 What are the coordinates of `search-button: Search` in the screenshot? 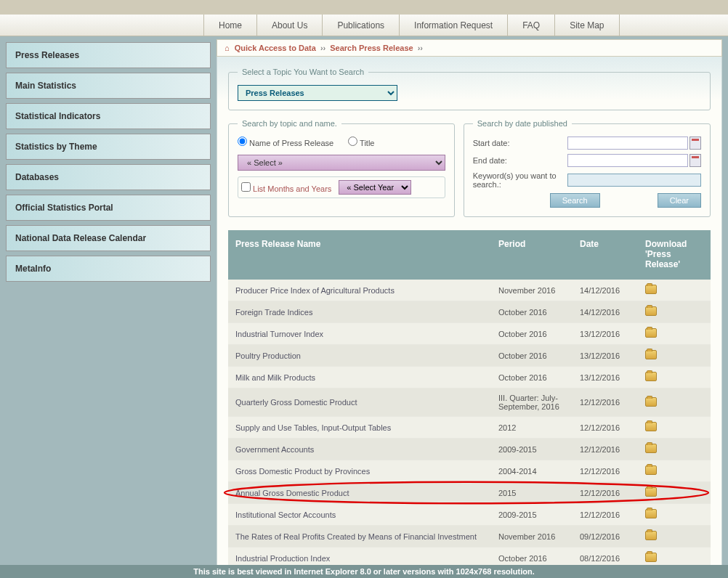 It's located at (575, 200).